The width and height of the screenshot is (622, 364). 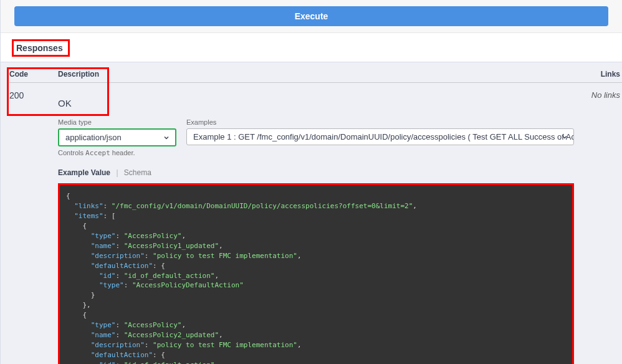 What do you see at coordinates (41, 48) in the screenshot?
I see `responses-heading: Responses` at bounding box center [41, 48].